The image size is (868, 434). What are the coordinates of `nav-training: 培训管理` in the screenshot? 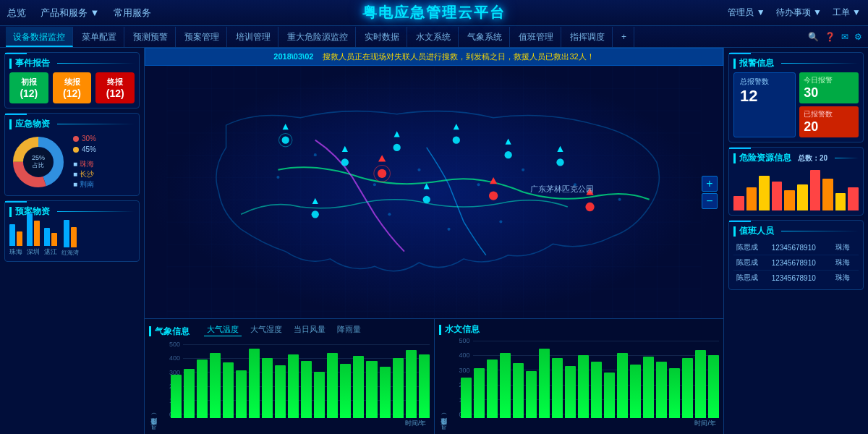 It's located at (253, 37).